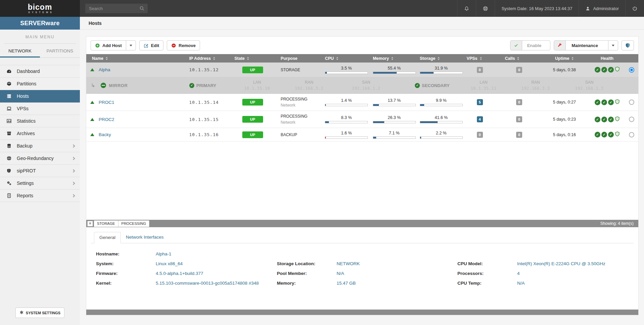 Image resolution: width=644 pixels, height=325 pixels. Describe the element at coordinates (20, 51) in the screenshot. I see `tab-network: NETWORK` at that location.